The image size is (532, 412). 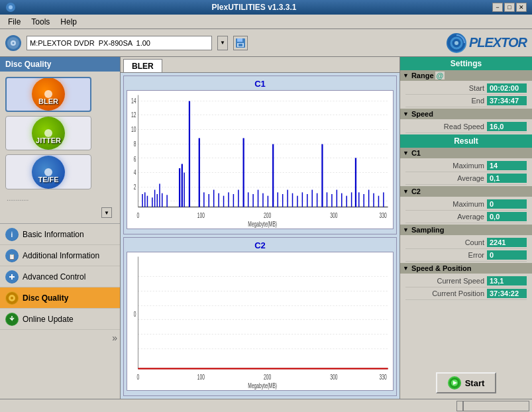 What do you see at coordinates (60, 298) in the screenshot?
I see `sidebar-item-disc-quality: Disc Quality` at bounding box center [60, 298].